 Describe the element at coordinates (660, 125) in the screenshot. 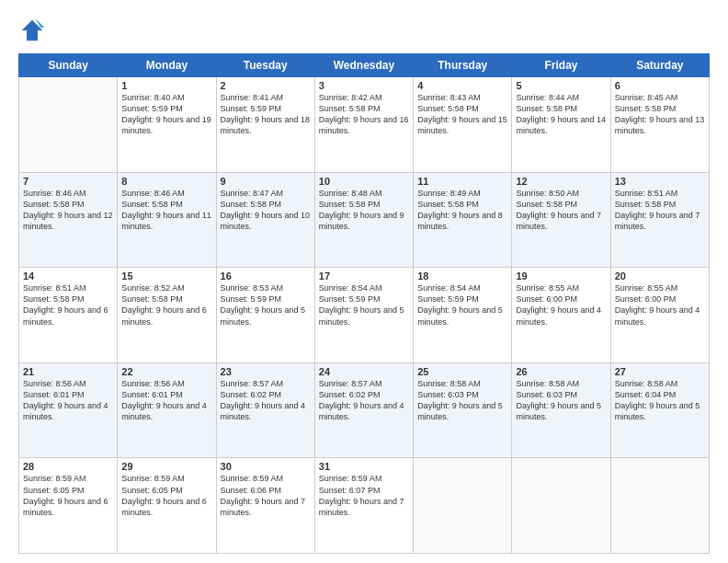

I see `calendar-cell: 6Sunrise: 8:45 AMSunset: 5:58 PMDaylight…` at that location.